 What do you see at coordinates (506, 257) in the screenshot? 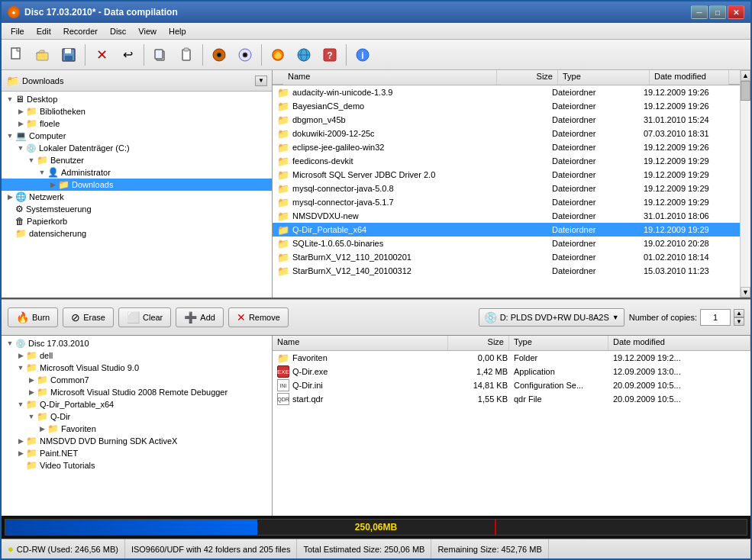
I see `file-row: 📁StarBurnX_V12_110_20100201 Dateiordner …` at bounding box center [506, 257].